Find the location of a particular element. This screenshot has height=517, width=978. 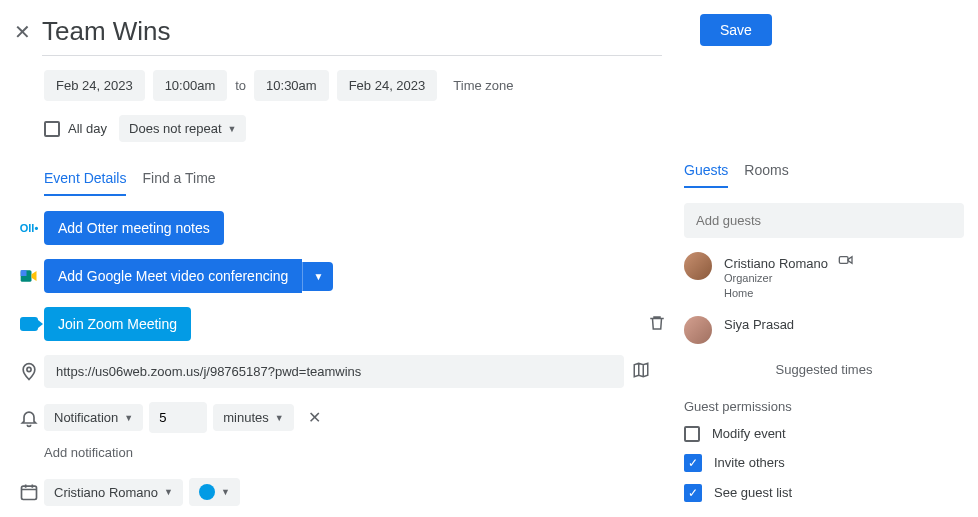

calendar-owner-dropdown: Cristiano Romano▼ is located at coordinates (114, 492).